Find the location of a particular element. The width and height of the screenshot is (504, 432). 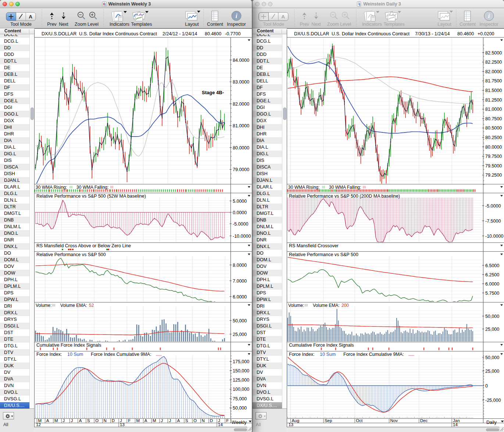

svg-text: Volume: is located at coordinates (43, 305).